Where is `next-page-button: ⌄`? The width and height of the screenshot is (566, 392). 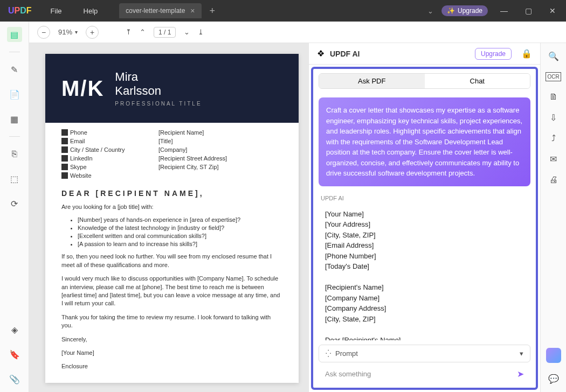 next-page-button: ⌄ is located at coordinates (187, 32).